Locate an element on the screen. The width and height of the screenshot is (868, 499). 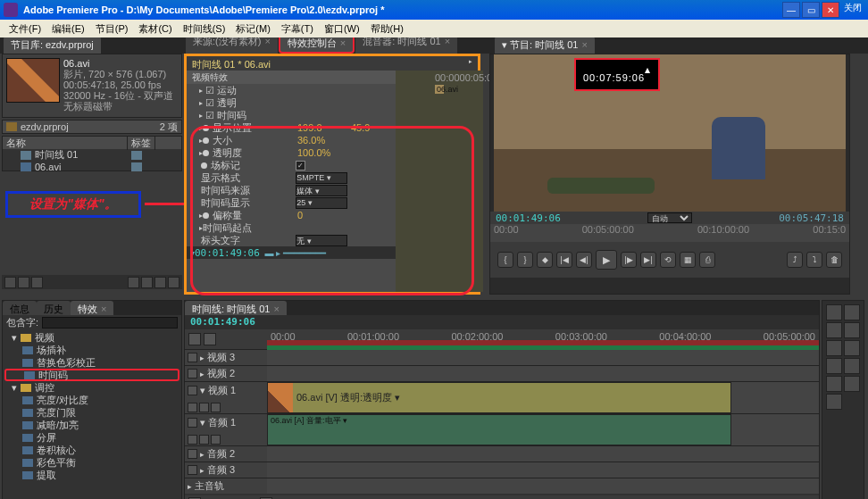
fx-property-row: ▸透明度100.0% is located at coordinates (291, 153).